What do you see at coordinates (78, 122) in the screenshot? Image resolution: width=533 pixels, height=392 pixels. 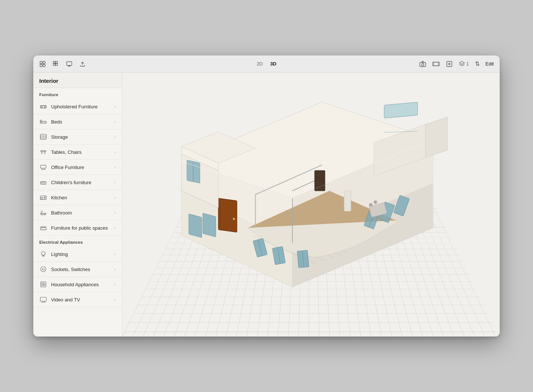 I see `sidebar-item-beds: Beds ›` at bounding box center [78, 122].